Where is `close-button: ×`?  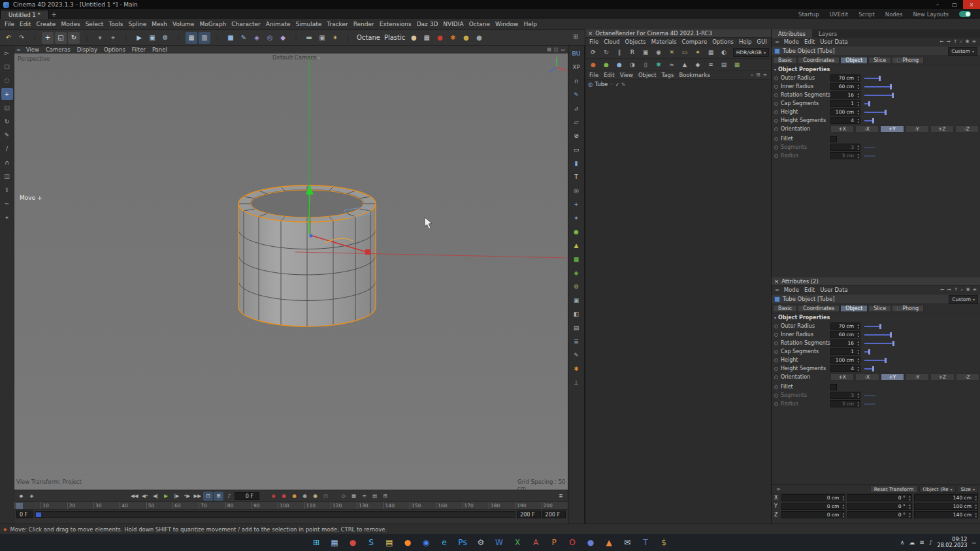 close-button: × is located at coordinates (972, 5).